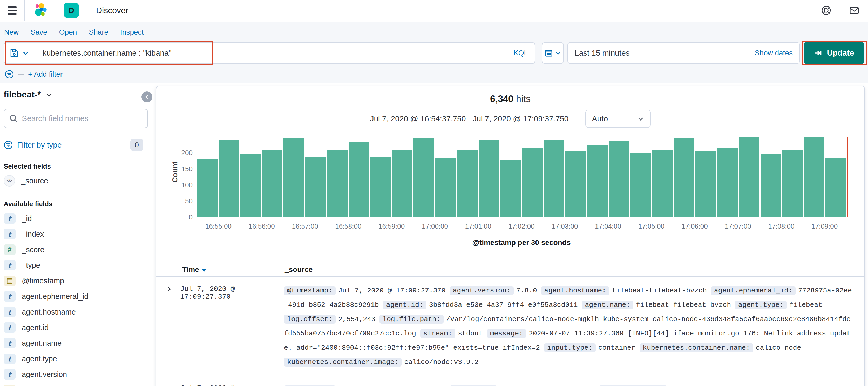 The height and width of the screenshot is (386, 868). I want to click on hits-line: 6,340 hits, so click(510, 99).